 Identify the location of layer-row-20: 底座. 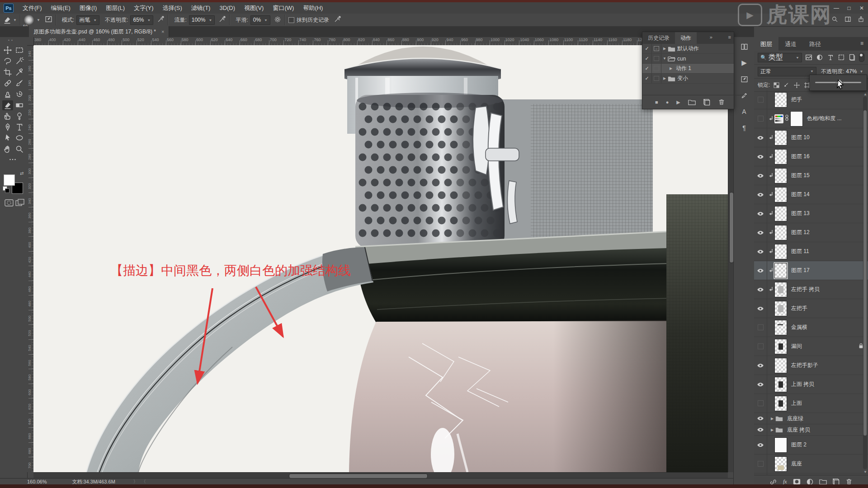
(811, 464).